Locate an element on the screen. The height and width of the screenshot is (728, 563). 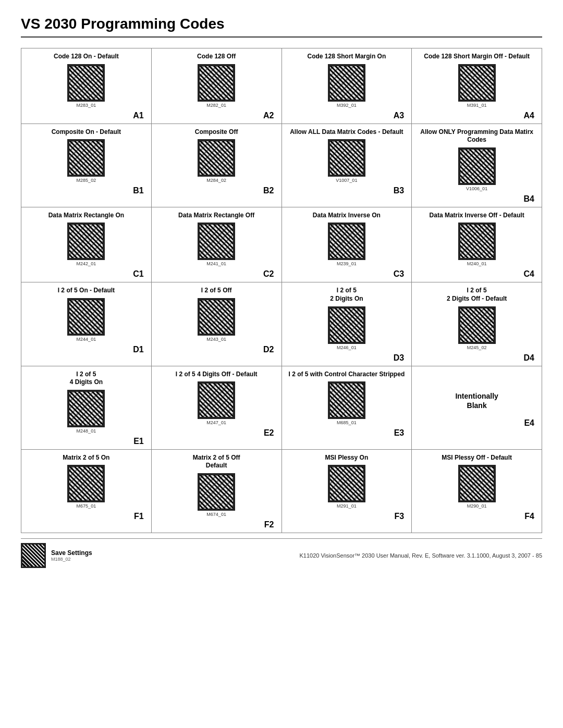
cell-label-c2: Data Matrix Rectangle Off is located at coordinates (217, 216).